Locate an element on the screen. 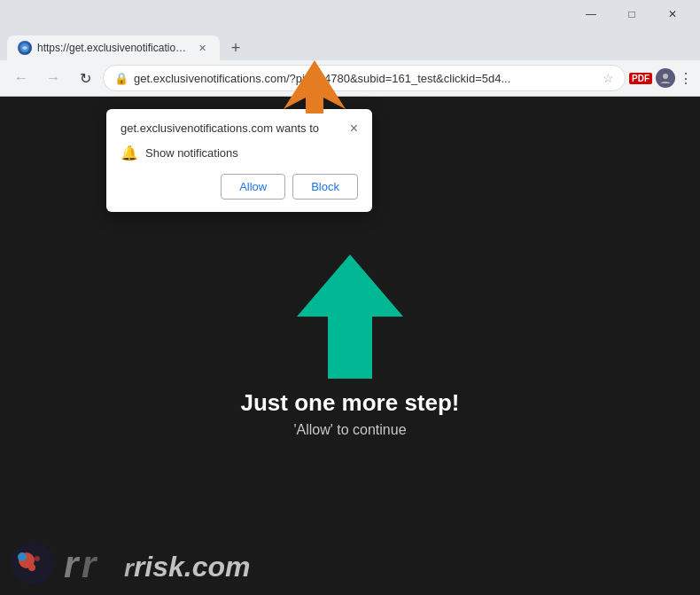 This screenshot has width=700, height=595. profile-avatar is located at coordinates (665, 78).